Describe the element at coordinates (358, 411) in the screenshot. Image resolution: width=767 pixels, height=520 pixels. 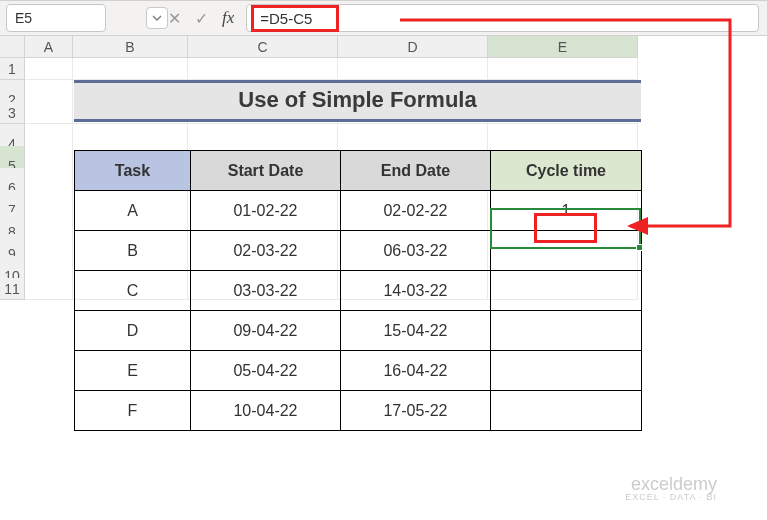
I see `table-row: F10-04-2217-05-22` at that location.